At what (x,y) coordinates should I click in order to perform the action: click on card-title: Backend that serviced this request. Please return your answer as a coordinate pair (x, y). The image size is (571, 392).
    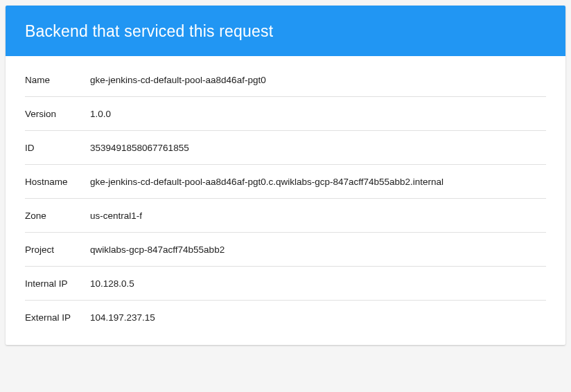
    Looking at the image, I should click on (149, 31).